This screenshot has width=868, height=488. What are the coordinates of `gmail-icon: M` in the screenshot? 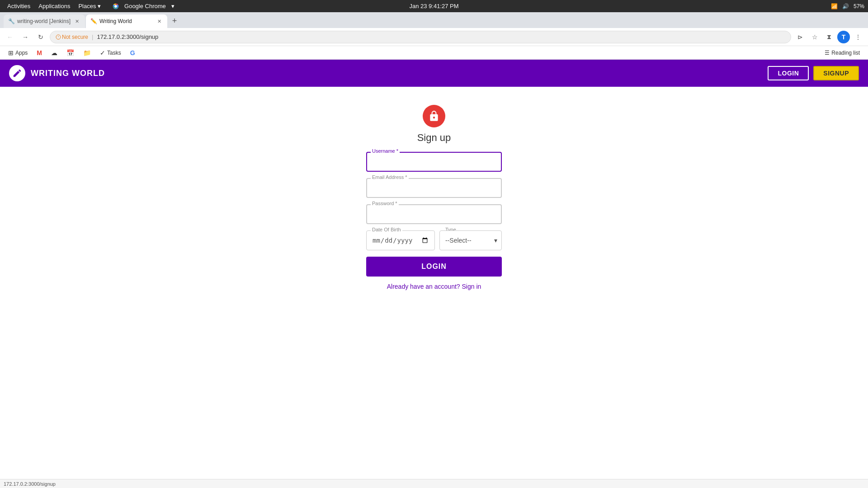 It's located at (39, 53).